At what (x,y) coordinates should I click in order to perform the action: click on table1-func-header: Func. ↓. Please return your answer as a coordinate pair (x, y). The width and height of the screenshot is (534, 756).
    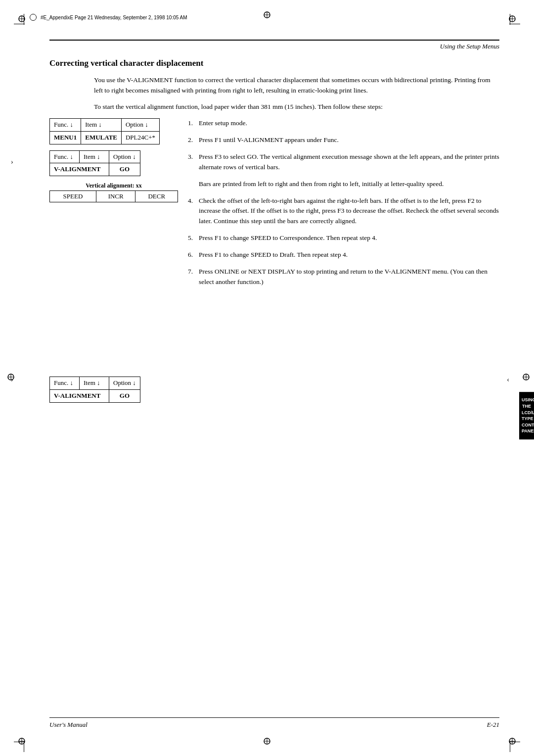
    Looking at the image, I should click on (65, 125).